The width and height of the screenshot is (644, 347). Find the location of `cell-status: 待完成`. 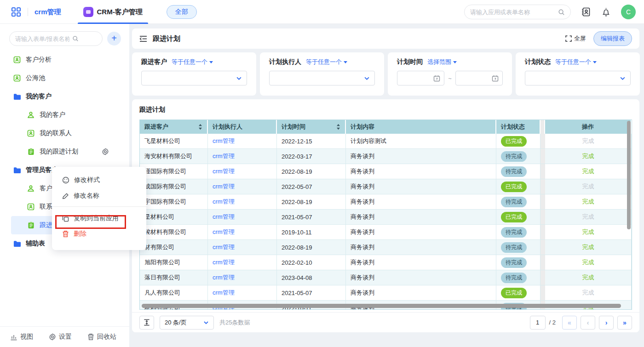

cell-status: 待完成 is located at coordinates (518, 233).